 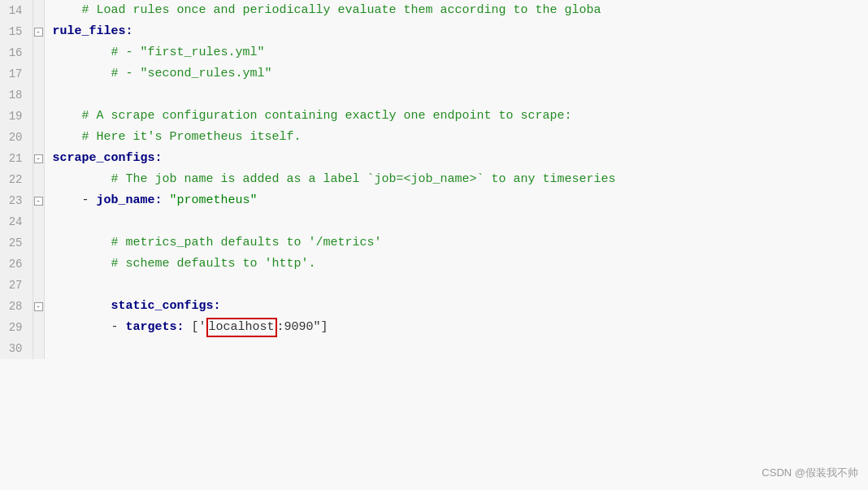 I want to click on table-row: 28- static_configs:, so click(x=434, y=306).